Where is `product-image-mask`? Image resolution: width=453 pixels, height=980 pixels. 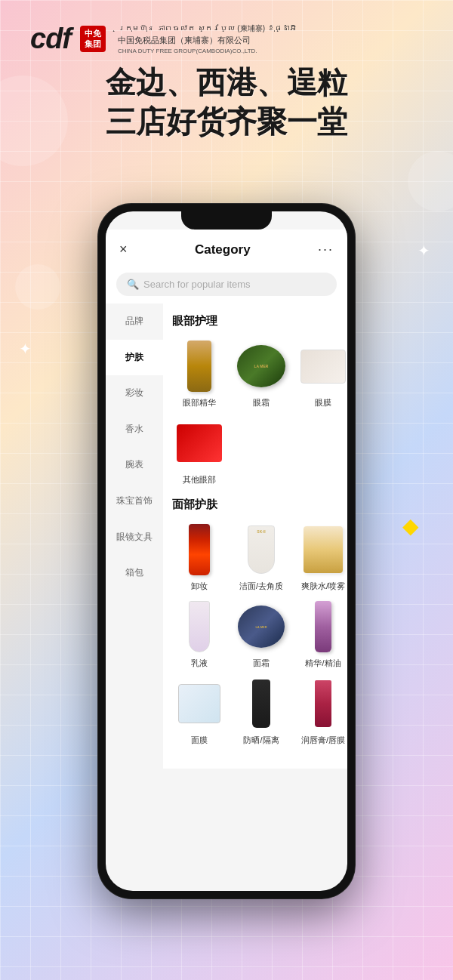
product-image-mask is located at coordinates (199, 704).